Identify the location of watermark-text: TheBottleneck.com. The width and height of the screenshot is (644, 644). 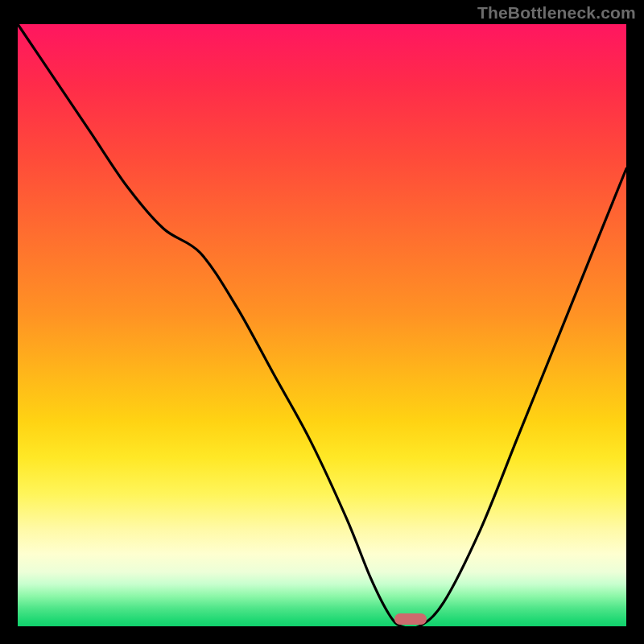
(557, 13).